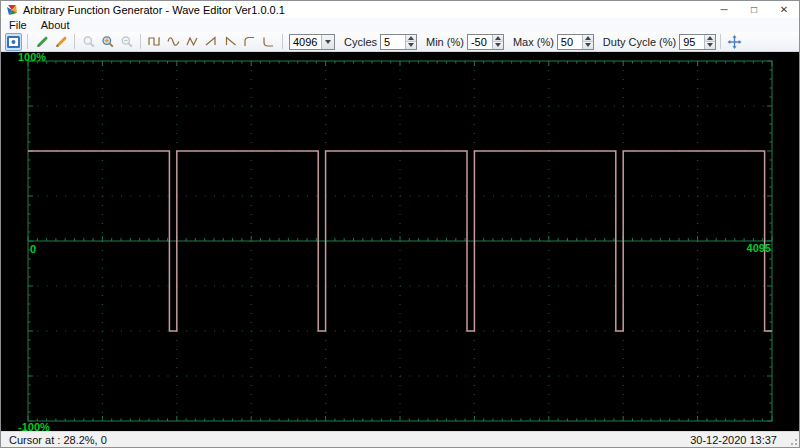 The height and width of the screenshot is (448, 800). I want to click on zoom-button, so click(88, 42).